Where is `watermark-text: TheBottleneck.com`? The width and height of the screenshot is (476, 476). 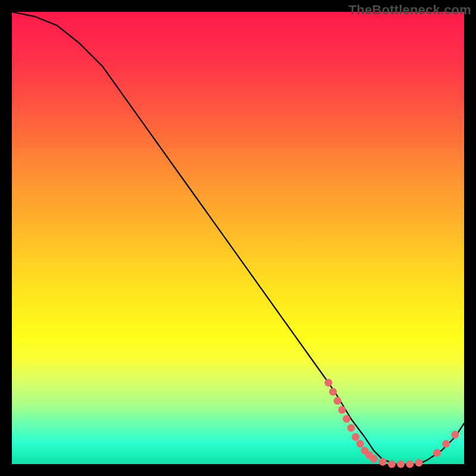
watermark-text: TheBottleneck.com is located at coordinates (410, 10).